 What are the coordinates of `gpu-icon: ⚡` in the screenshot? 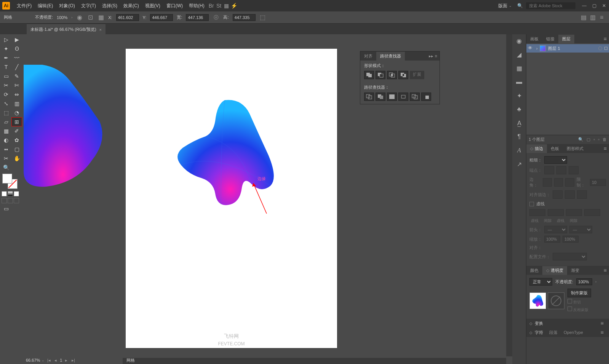 It's located at (234, 6).